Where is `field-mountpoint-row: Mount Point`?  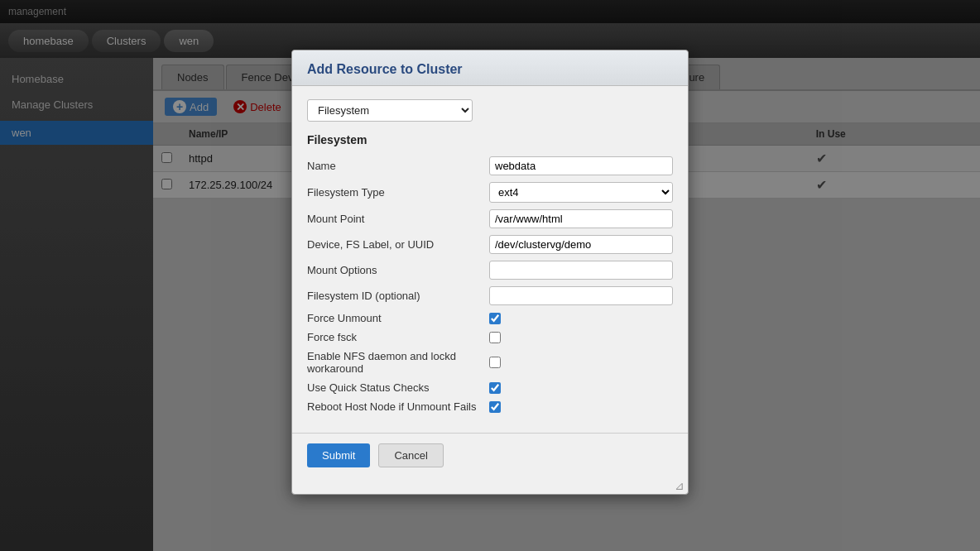 field-mountpoint-row: Mount Point is located at coordinates (490, 218).